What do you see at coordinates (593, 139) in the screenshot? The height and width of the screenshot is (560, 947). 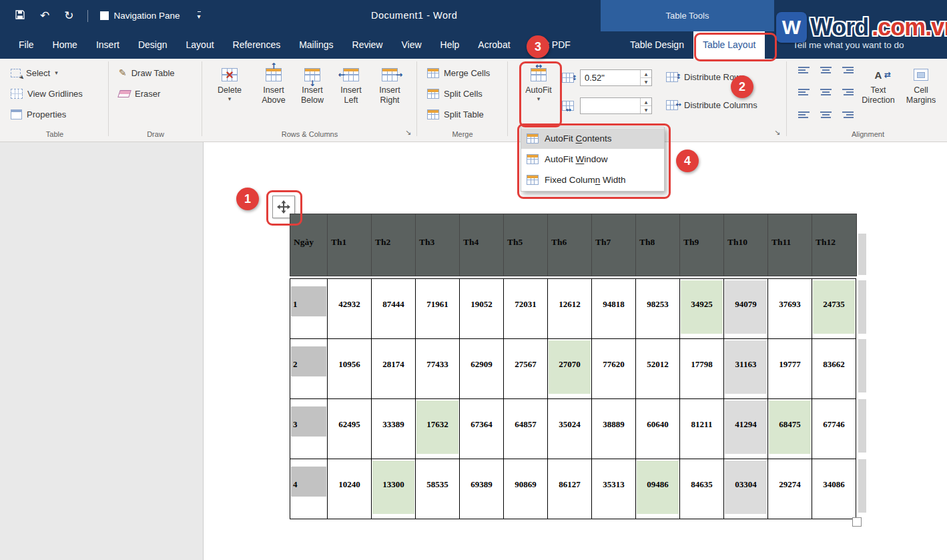 I see `menu-item-autofit-contents: AutoFit Contents` at bounding box center [593, 139].